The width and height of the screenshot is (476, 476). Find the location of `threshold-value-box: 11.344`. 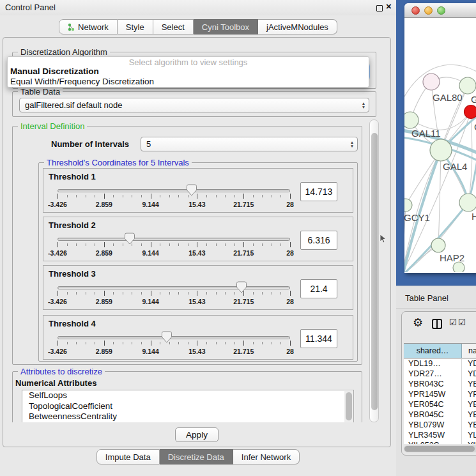

threshold-value-box: 11.344 is located at coordinates (319, 339).